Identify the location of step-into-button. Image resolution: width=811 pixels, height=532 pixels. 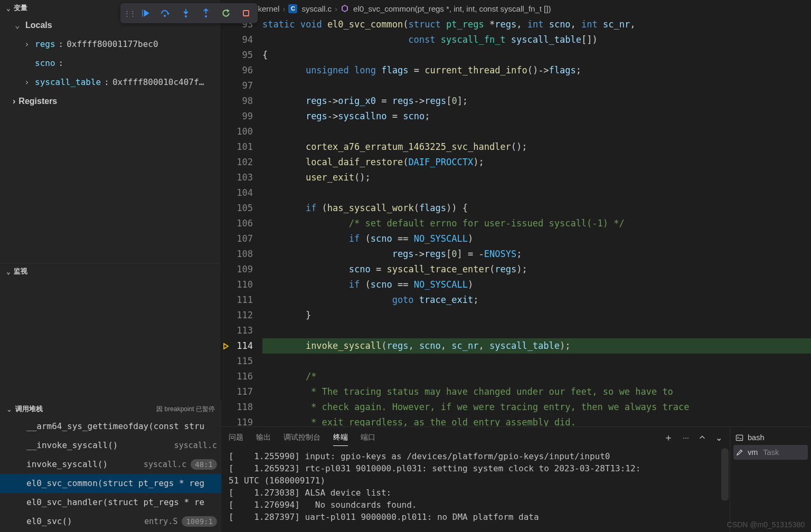
(186, 13).